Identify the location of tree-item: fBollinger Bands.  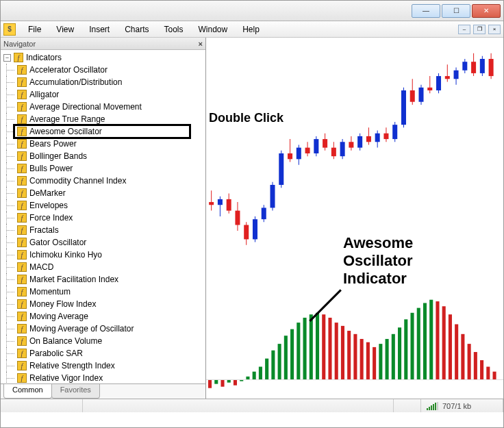
(103, 156).